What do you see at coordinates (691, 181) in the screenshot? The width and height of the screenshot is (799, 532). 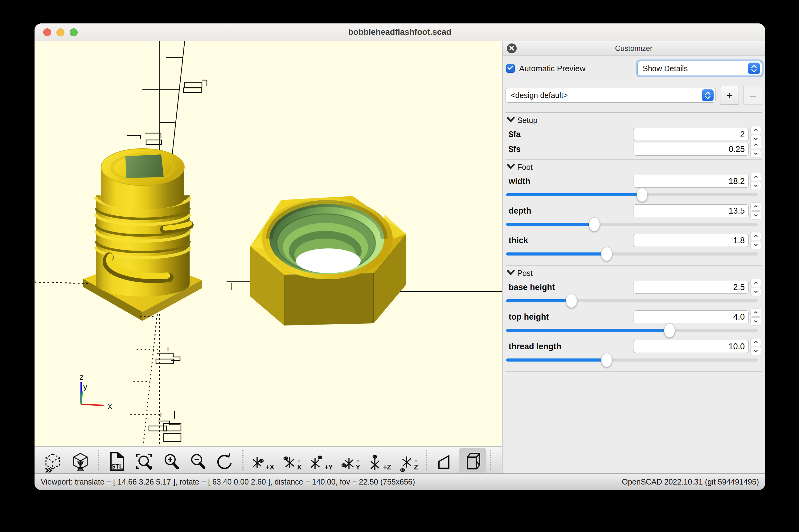 I see `width-input` at bounding box center [691, 181].